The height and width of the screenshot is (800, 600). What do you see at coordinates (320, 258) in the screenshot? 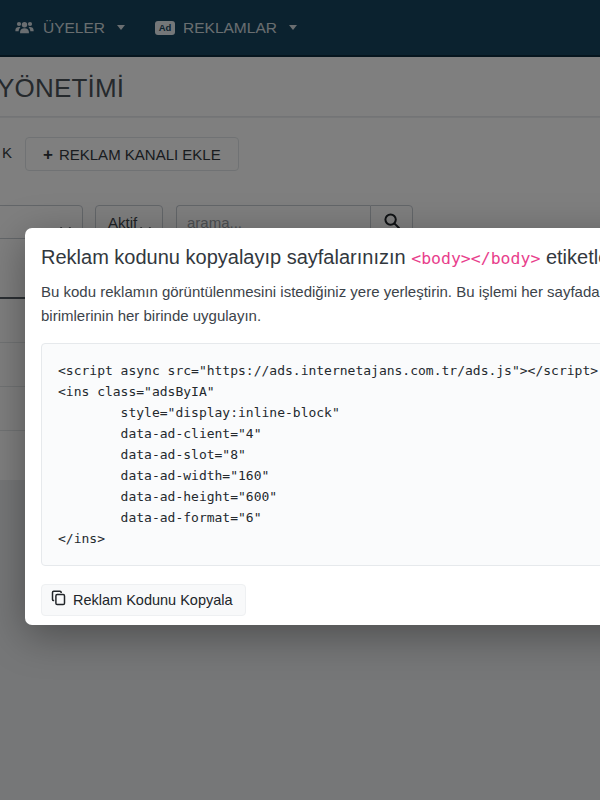
I see `modal-title: Reklam kodunu kopyalayıp sayfalarınızın …` at bounding box center [320, 258].